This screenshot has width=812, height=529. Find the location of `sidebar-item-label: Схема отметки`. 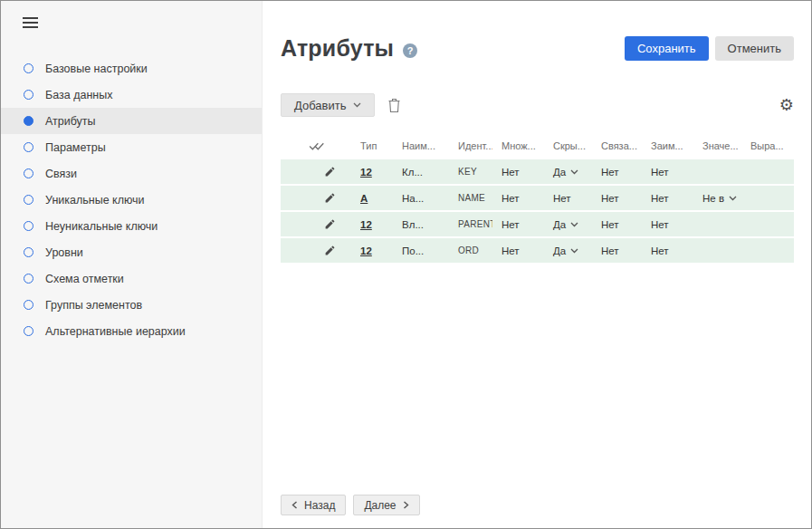

sidebar-item-label: Схема отметки is located at coordinates (85, 279).